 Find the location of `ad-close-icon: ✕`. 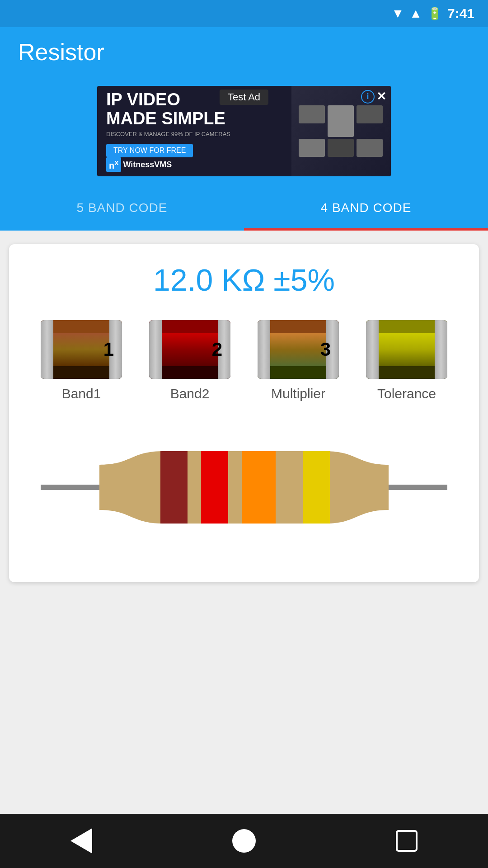

ad-close-icon: ✕ is located at coordinates (381, 97).